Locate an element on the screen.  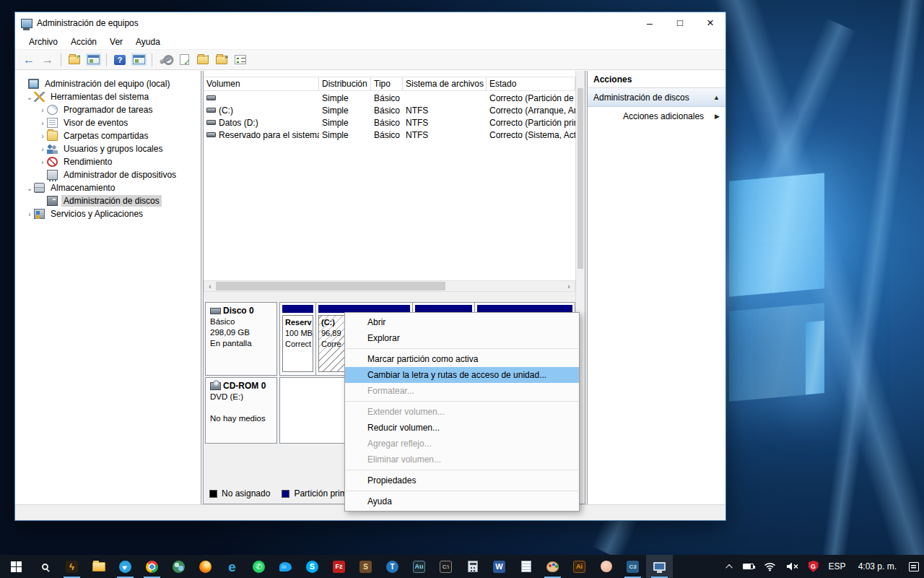
show-action-pane-icon is located at coordinates (139, 60).